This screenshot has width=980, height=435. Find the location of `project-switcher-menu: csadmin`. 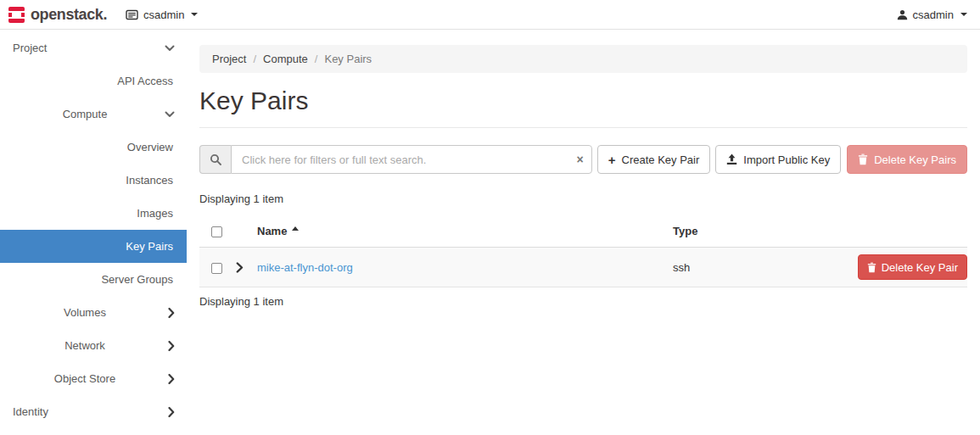

project-switcher-menu: csadmin is located at coordinates (161, 15).